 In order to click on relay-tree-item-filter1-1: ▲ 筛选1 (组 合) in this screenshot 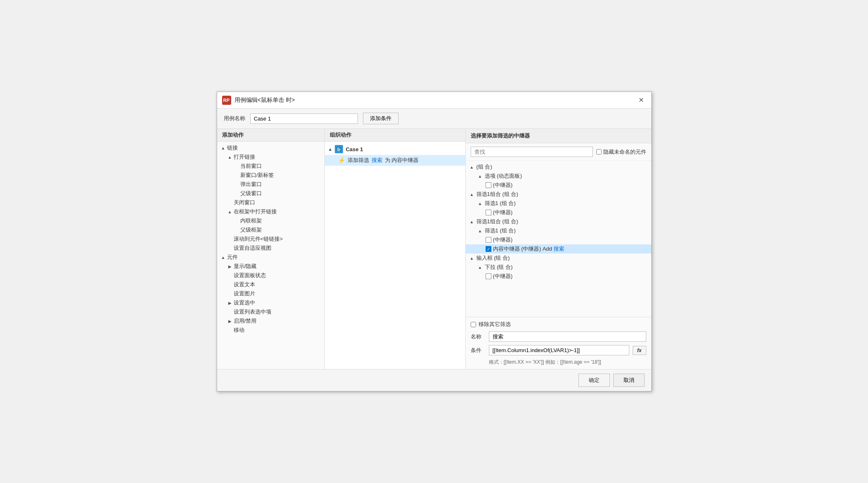, I will do `click(559, 203)`.